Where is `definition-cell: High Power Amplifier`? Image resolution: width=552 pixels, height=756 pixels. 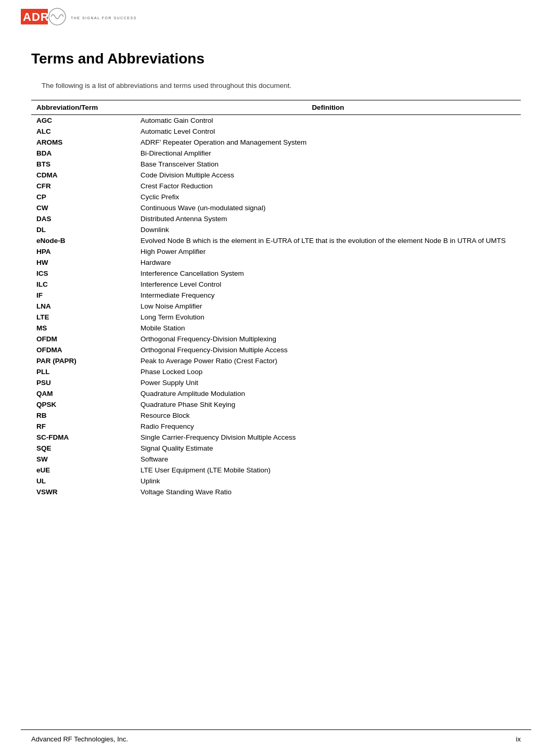
definition-cell: High Power Amplifier is located at coordinates (328, 252).